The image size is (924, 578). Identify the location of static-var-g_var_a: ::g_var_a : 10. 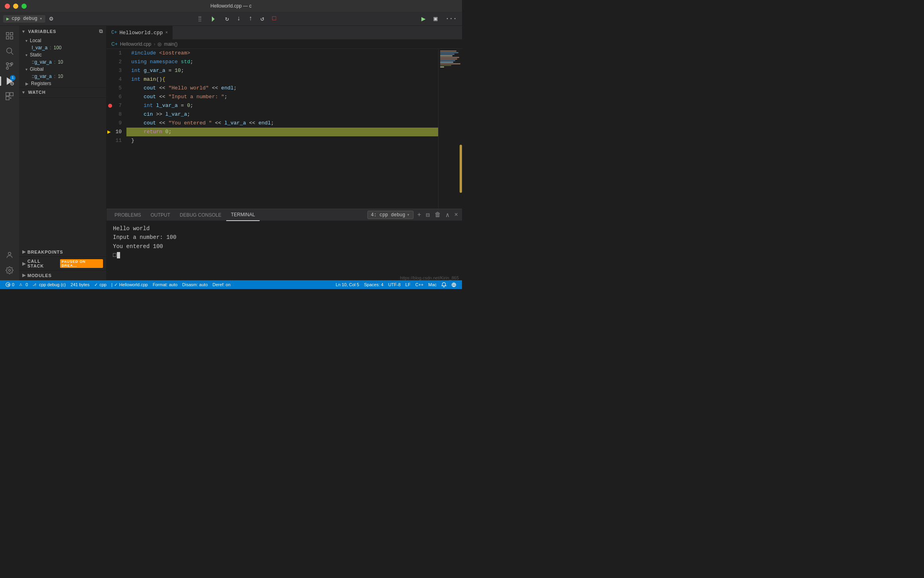
(63, 62).